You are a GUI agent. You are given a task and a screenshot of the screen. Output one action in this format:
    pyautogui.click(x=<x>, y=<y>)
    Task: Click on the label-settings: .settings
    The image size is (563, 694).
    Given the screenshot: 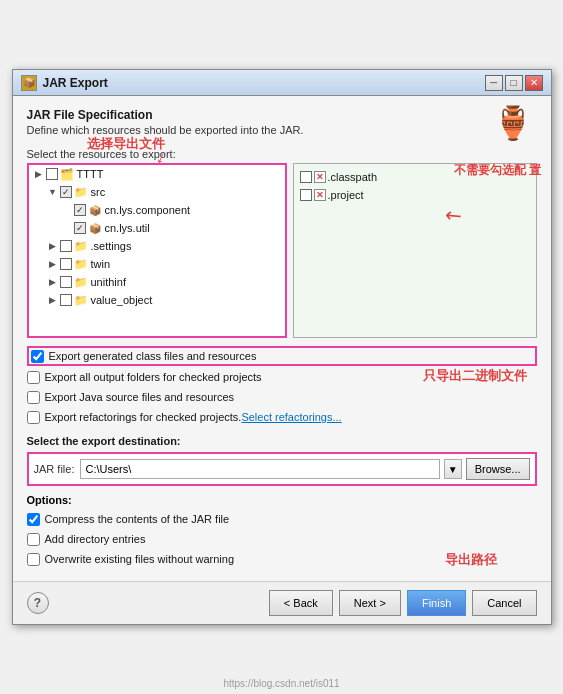 What is the action you would take?
    pyautogui.click(x=112, y=246)
    